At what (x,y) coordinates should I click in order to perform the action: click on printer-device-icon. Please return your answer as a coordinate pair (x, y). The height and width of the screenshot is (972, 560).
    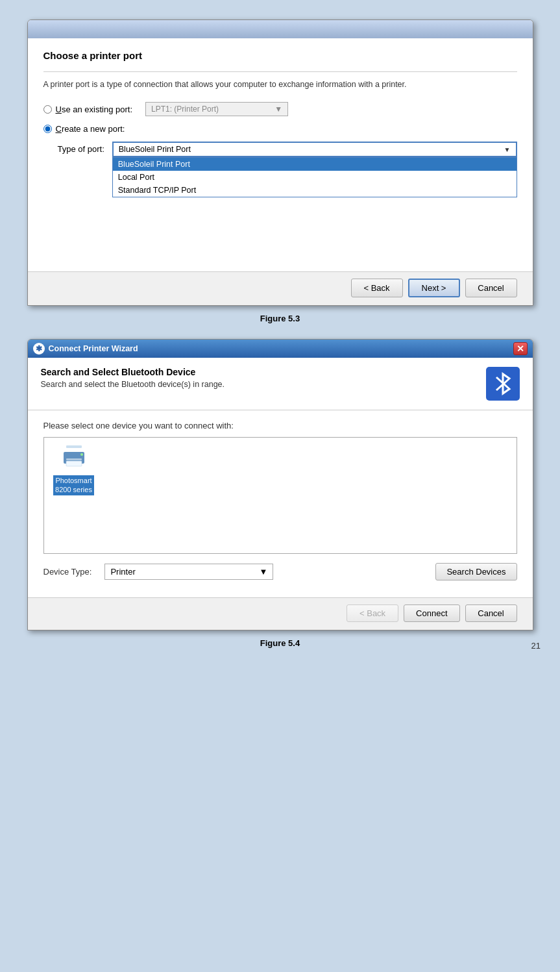
    Looking at the image, I should click on (74, 458).